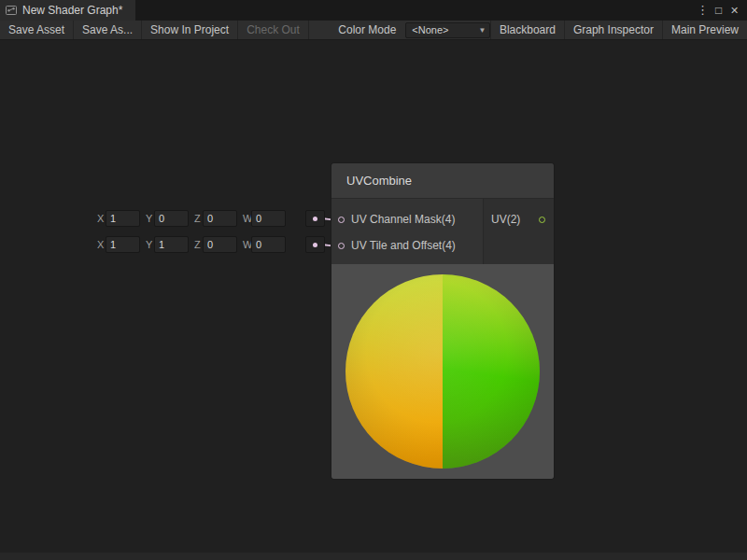 Image resolution: width=747 pixels, height=560 pixels. What do you see at coordinates (374, 556) in the screenshot?
I see `bottom-strip` at bounding box center [374, 556].